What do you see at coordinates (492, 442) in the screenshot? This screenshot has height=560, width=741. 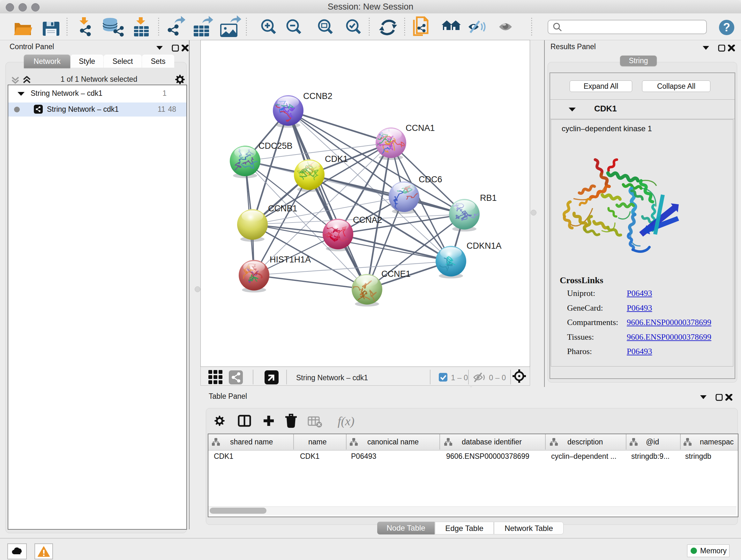 I see `svg-text: database identifier` at bounding box center [492, 442].